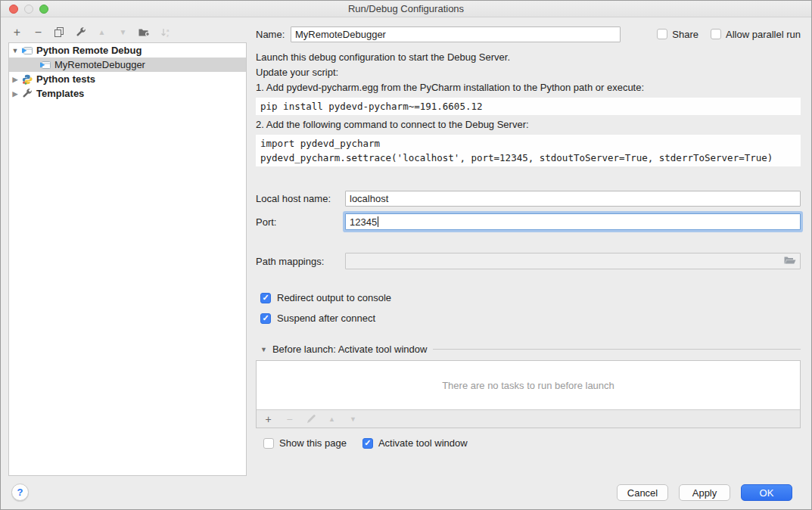 The image size is (812, 510). What do you see at coordinates (528, 386) in the screenshot?
I see `task-list-empty-text: There are no tasks to run before launch` at bounding box center [528, 386].